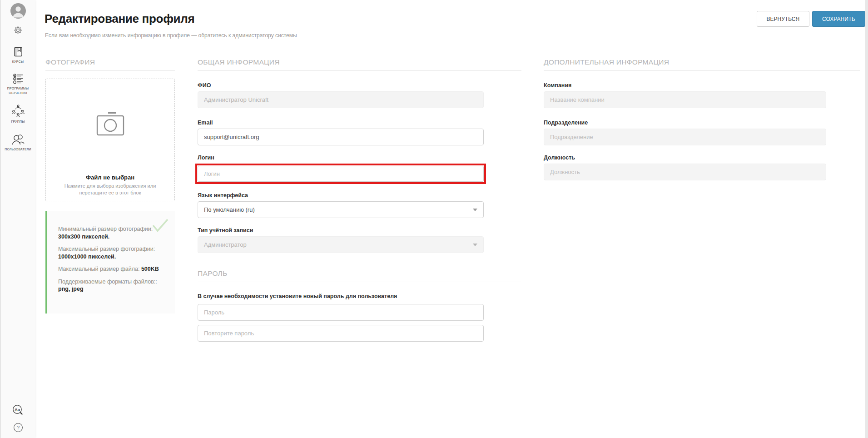 The width and height of the screenshot is (868, 438). I want to click on requirement-item: Поддерживаемые форматы файлов:: png, jpe…, so click(112, 285).